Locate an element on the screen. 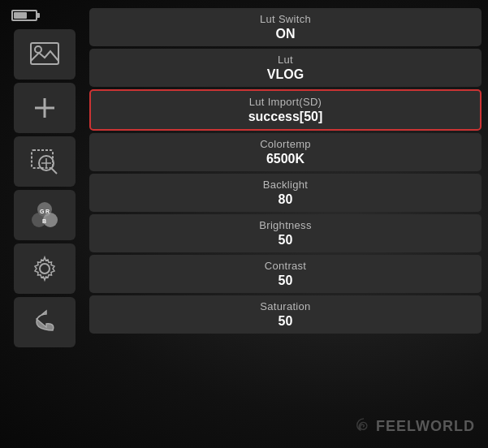 Image resolution: width=488 pixels, height=448 pixels. svg-text: G is located at coordinates (42, 211).